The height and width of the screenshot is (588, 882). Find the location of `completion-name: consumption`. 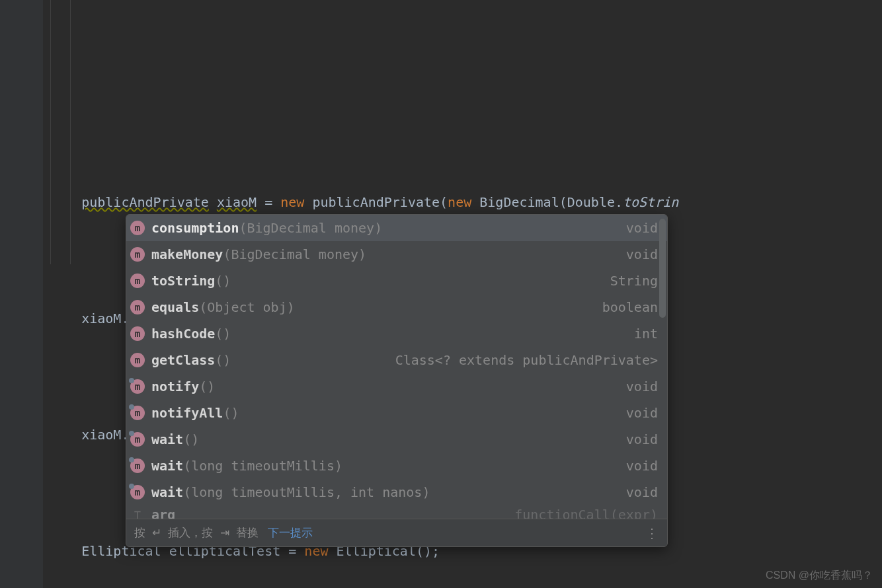

completion-name: consumption is located at coordinates (195, 228).